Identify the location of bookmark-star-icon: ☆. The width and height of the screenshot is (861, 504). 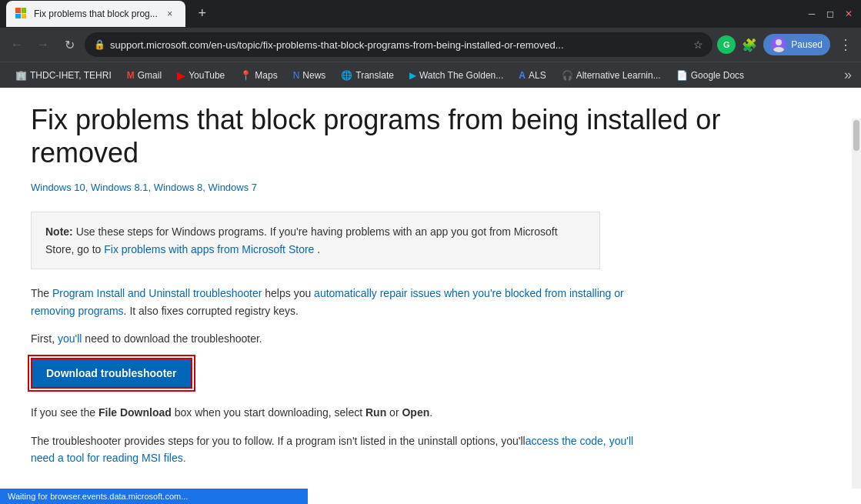
(699, 45).